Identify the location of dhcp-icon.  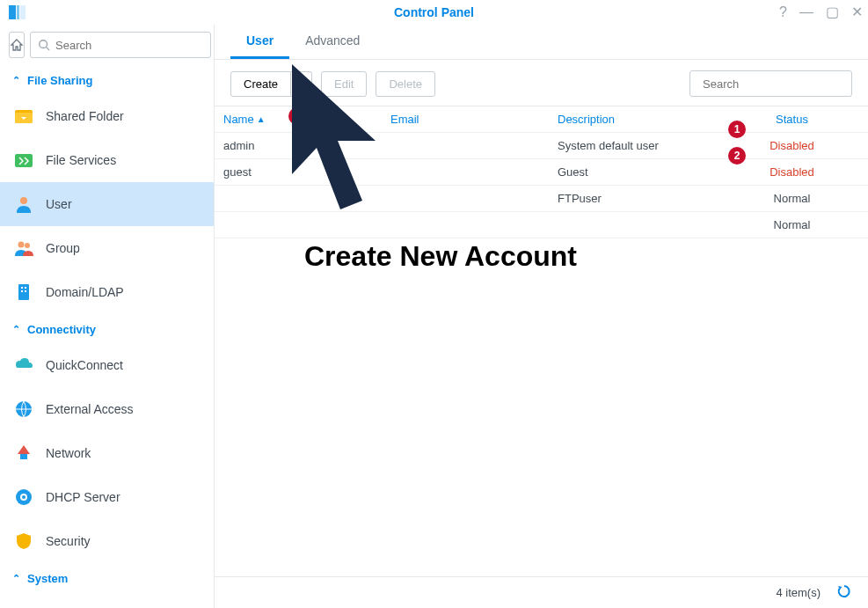
(24, 497).